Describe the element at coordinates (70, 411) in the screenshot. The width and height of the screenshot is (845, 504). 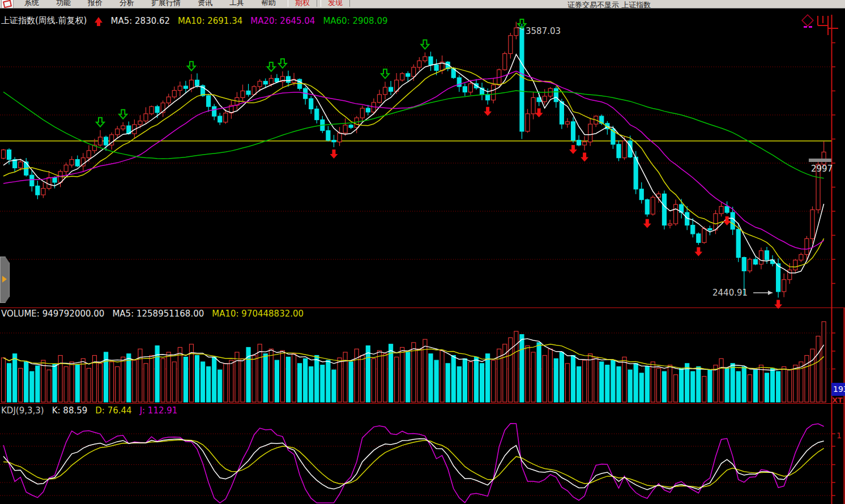
I see `kdj-k-value: K: 88.59` at that location.